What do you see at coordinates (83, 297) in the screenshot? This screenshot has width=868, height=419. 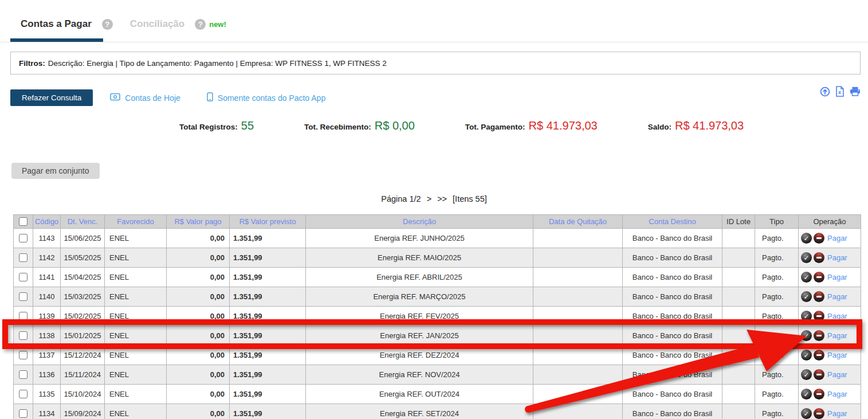 I see `cell-due-date: 15/03/2025` at bounding box center [83, 297].